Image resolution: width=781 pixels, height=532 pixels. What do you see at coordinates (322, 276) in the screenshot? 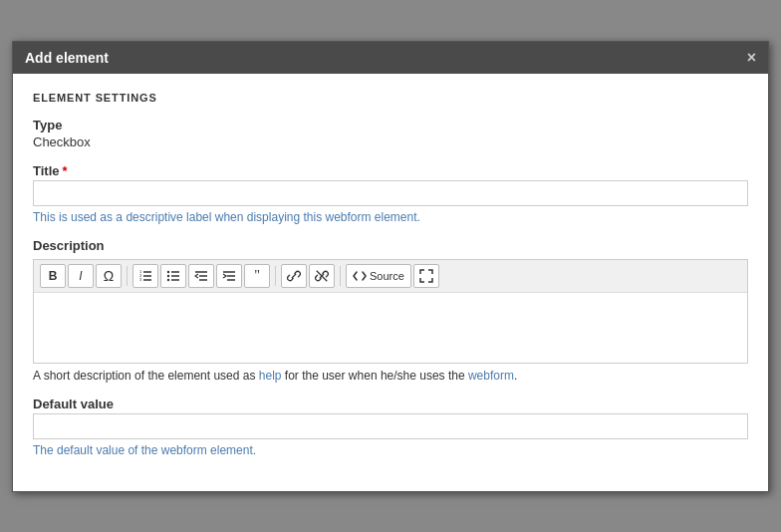
I see `unlink-button` at bounding box center [322, 276].